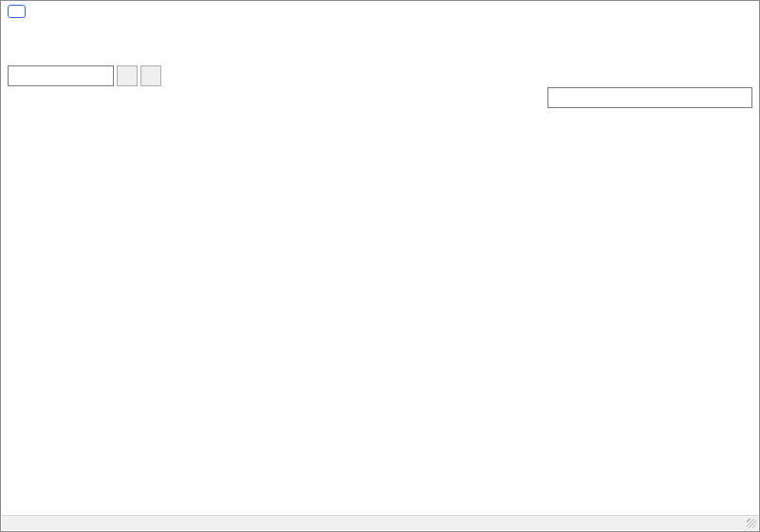  I want to click on minimize-icon, so click(650, 11).